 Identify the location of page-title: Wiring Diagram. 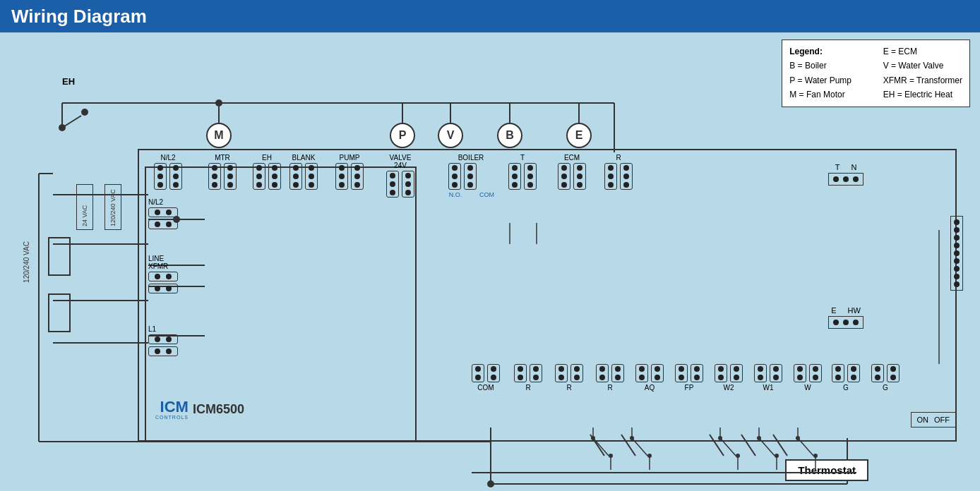
(79, 17).